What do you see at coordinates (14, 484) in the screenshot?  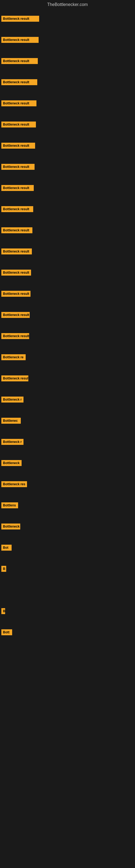 I see `bottleneck-badge: Bottleneck res` at bounding box center [14, 484].